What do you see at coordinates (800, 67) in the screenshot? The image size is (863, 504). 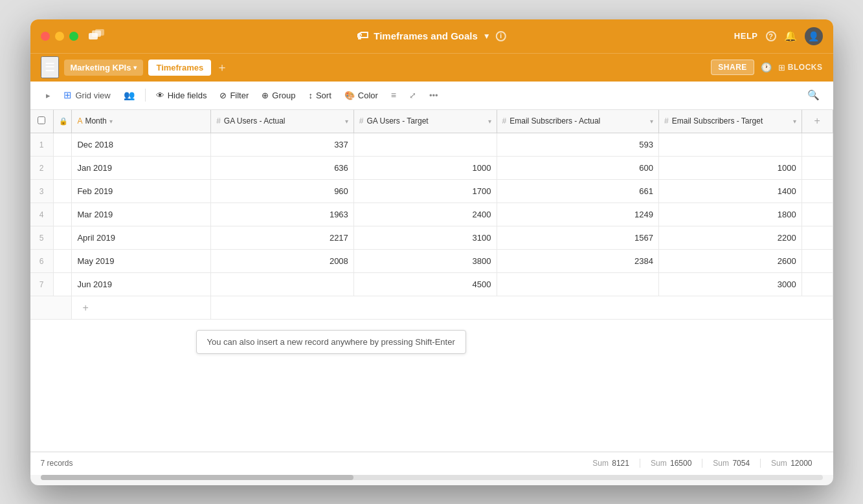 I see `blocks-button: ⊞ BLOCKS` at bounding box center [800, 67].